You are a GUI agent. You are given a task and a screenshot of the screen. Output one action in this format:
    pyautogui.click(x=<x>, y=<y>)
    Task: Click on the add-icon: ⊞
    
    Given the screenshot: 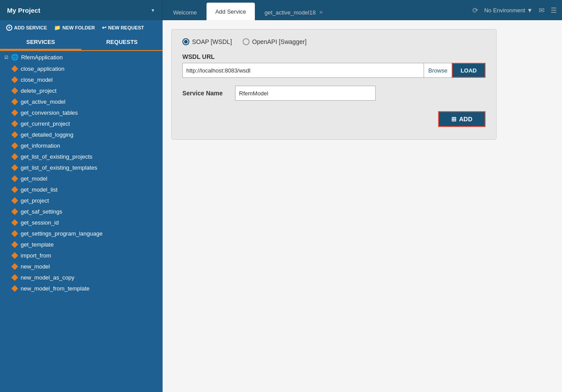 What is the action you would take?
    pyautogui.click(x=454, y=119)
    